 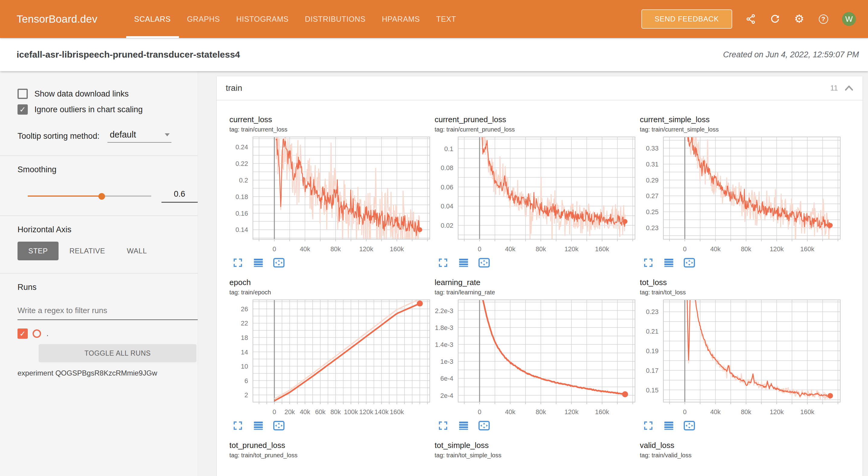 What do you see at coordinates (743, 189) in the screenshot?
I see `chart-card-current_simple_loss: current_simple_losstag: train/current_si…` at bounding box center [743, 189].